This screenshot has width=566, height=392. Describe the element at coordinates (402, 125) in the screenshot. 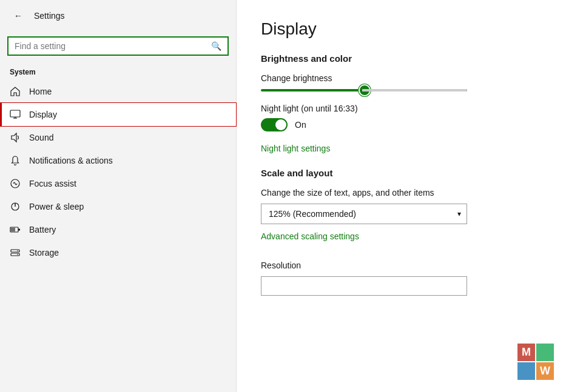

I see `night-light-toggle-row: On` at that location.